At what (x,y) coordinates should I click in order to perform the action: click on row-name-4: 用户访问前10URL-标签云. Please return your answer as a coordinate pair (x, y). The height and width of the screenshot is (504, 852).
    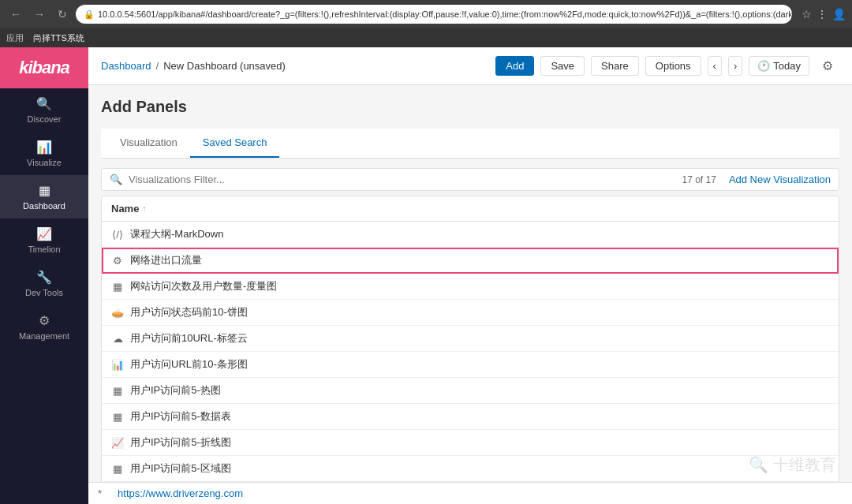
    Looking at the image, I should click on (480, 338).